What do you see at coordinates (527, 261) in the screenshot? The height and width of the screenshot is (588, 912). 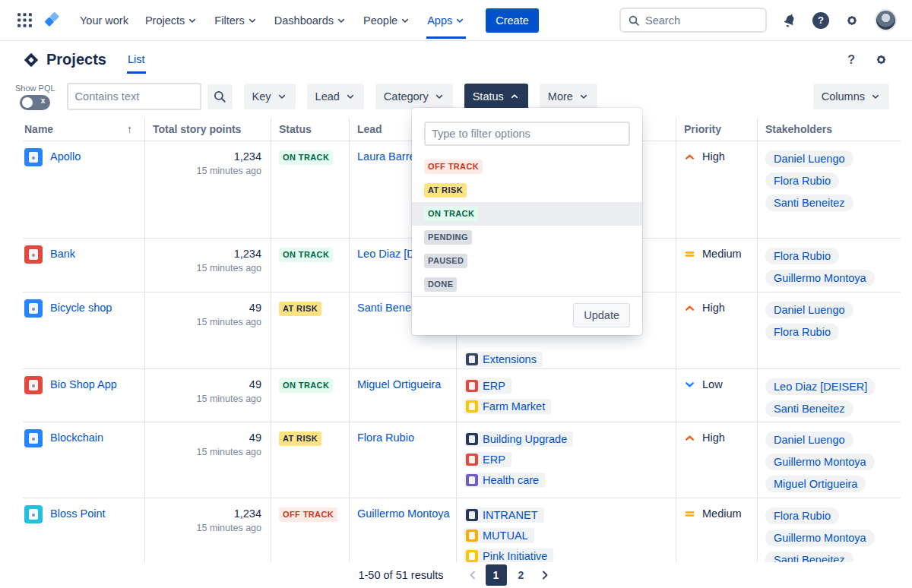 I see `status-option-paused: PAUSED` at bounding box center [527, 261].